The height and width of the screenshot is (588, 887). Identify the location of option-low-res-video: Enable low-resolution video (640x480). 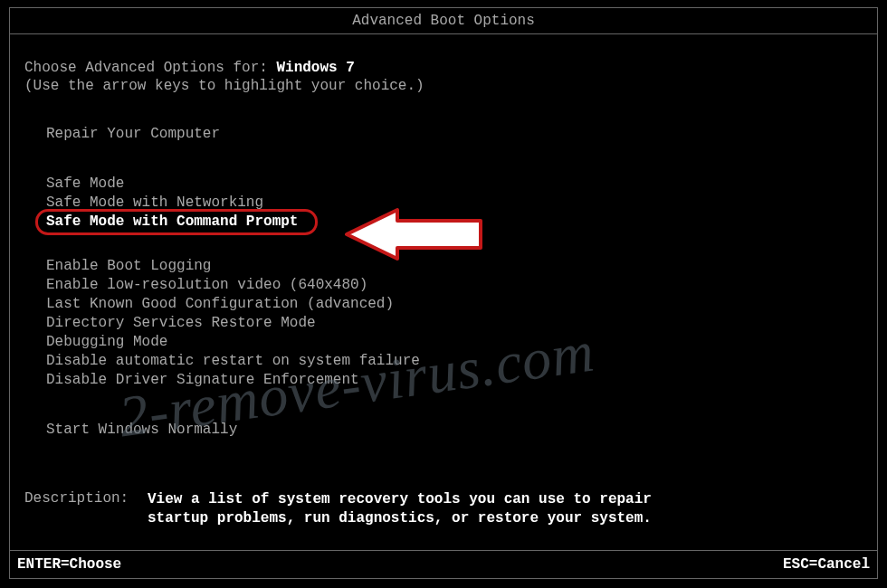
(206, 286).